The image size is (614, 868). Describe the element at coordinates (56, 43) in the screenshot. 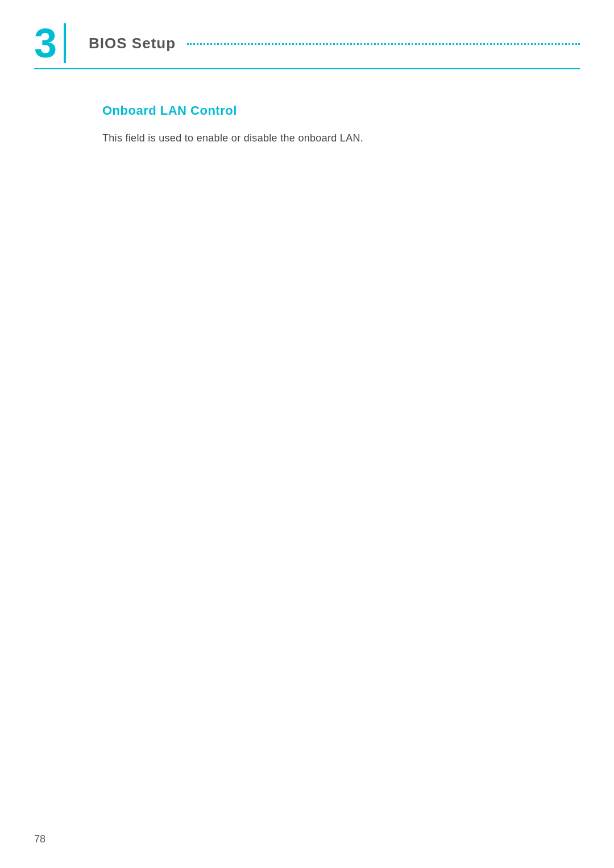

I see `chapter-number-block: 3` at that location.